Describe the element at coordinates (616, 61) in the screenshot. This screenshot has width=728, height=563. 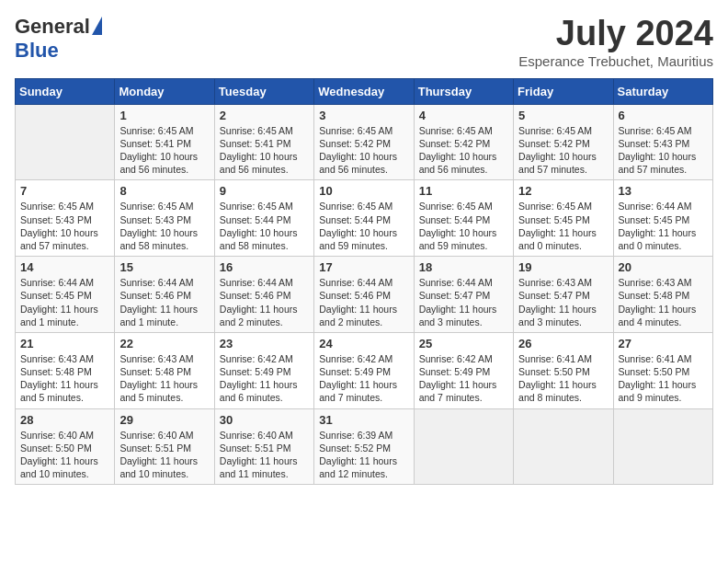
I see `location-text: Esperance Trebuchet, Mauritius` at that location.